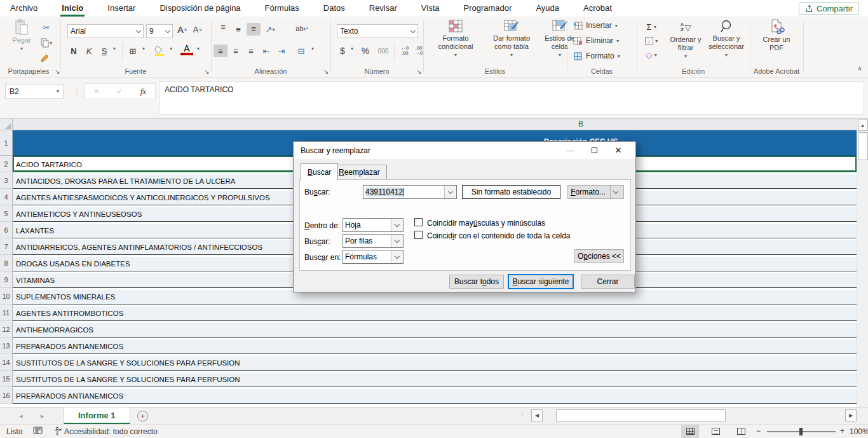  What do you see at coordinates (604, 56) in the screenshot?
I see `format-cells-button: Formato▾` at bounding box center [604, 56].